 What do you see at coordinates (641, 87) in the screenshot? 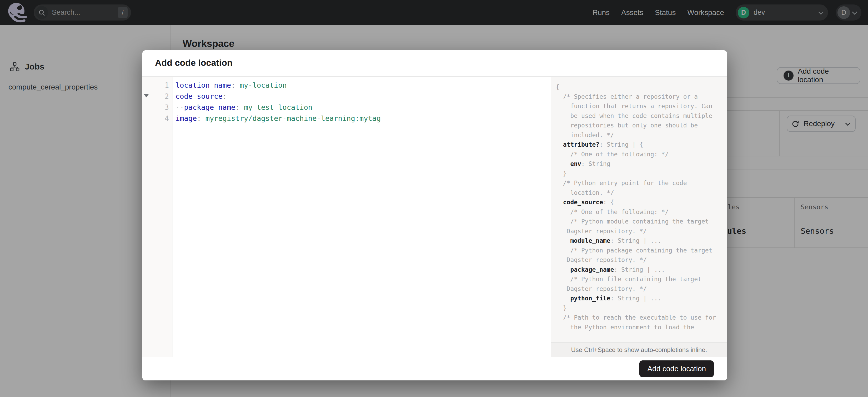
I see `schema-doc-line: {` at bounding box center [641, 87].